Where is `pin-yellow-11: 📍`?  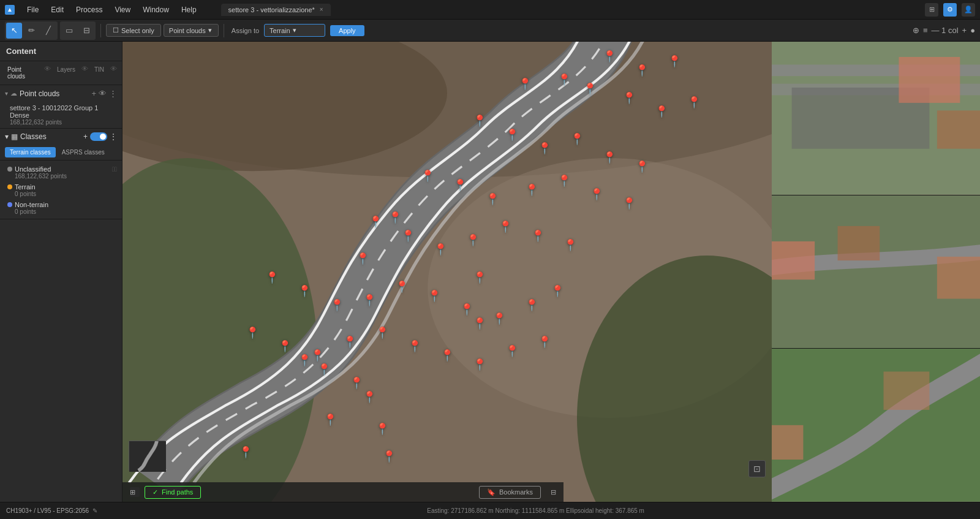 pin-yellow-11: 📍 is located at coordinates (246, 452).